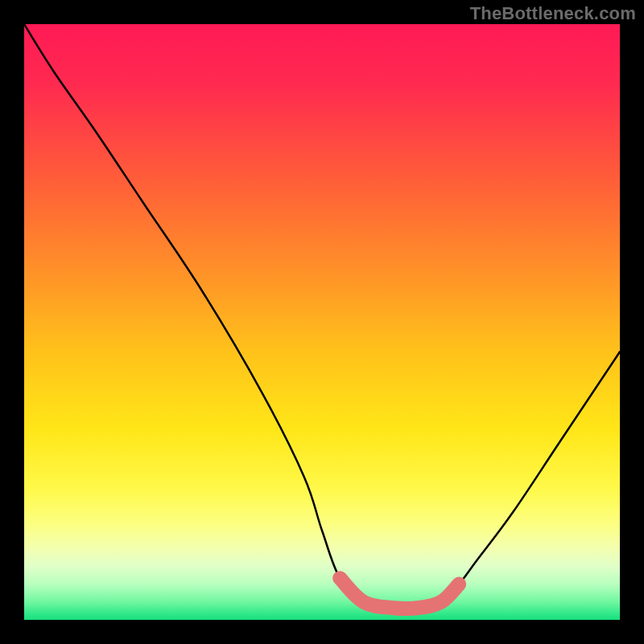 This screenshot has width=644, height=644. Describe the element at coordinates (553, 14) in the screenshot. I see `watermark-text: TheBottleneck.com` at that location.